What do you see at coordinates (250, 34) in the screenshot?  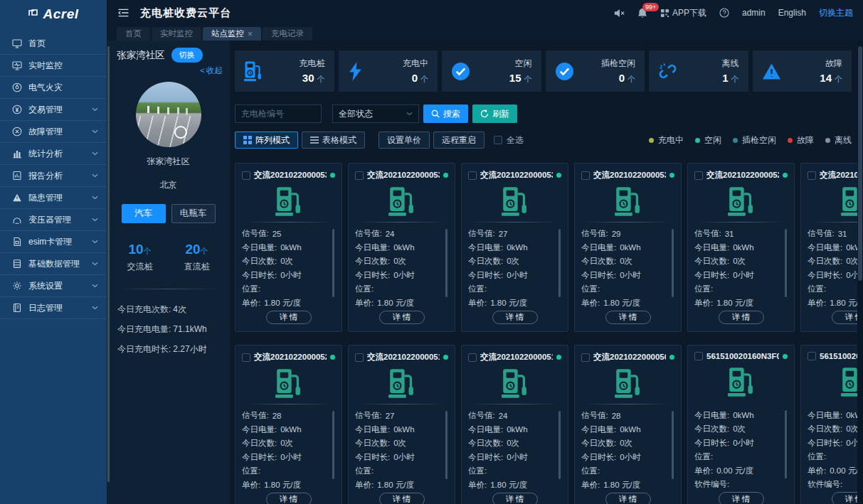 I see `close-icon: ×` at bounding box center [250, 34].